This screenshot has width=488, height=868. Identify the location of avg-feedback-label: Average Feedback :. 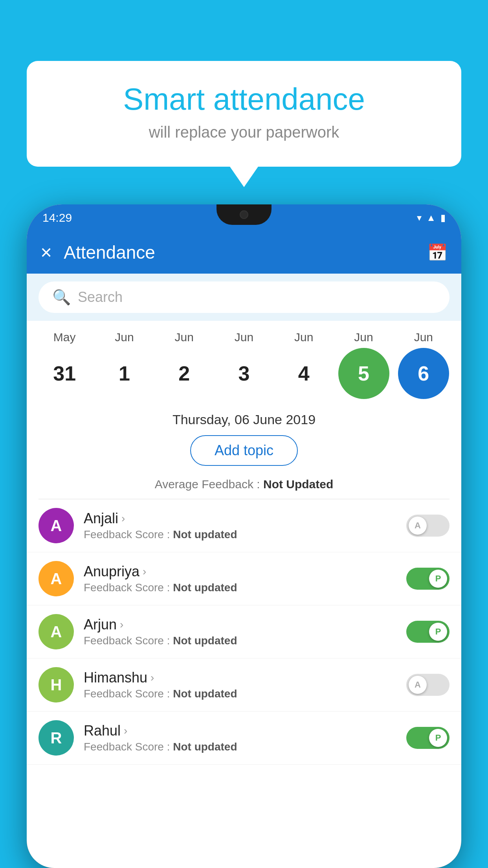
(209, 484).